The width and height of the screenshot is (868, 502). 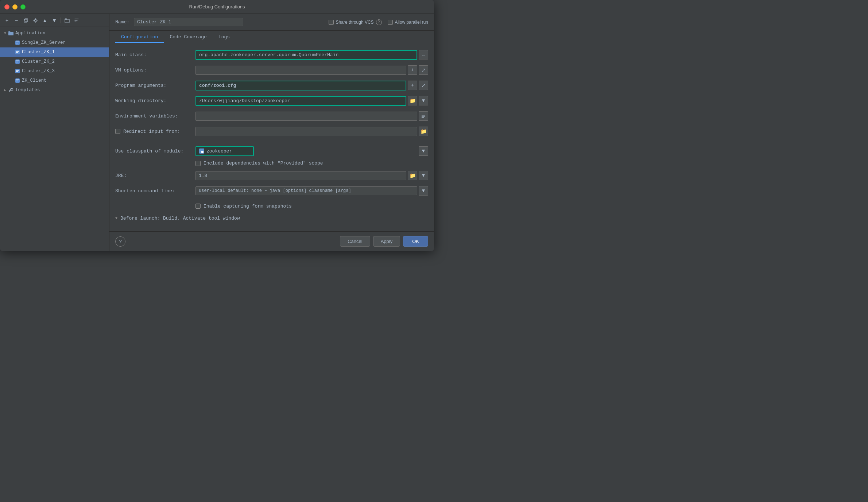 I want to click on apply-button: Apply, so click(x=387, y=242).